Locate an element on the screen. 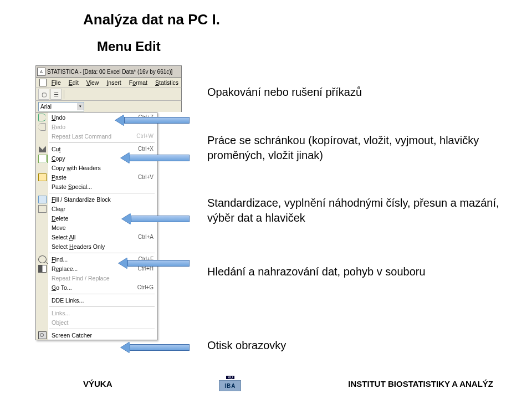  menu-item-label: Clear is located at coordinates (101, 209).